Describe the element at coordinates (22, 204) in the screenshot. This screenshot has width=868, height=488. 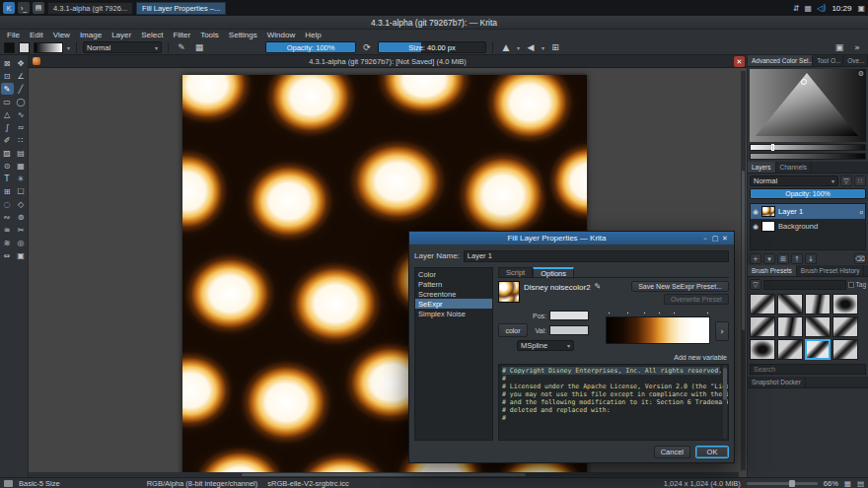
I see `tool-select-polygonal: ◇` at that location.